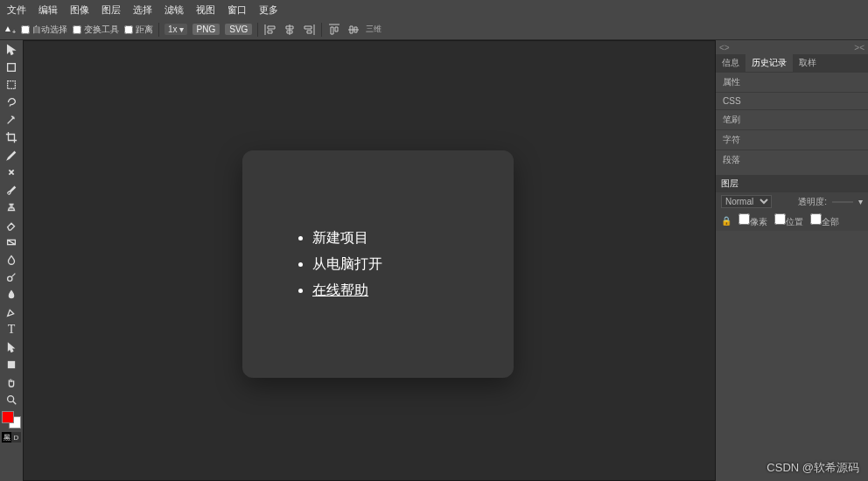 The image size is (868, 481). Describe the element at coordinates (44, 30) in the screenshot. I see `auto-select-checkbox: 自动选择` at that location.